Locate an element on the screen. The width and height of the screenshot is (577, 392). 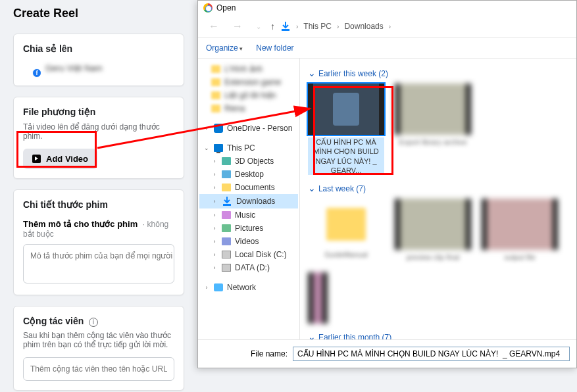
media-sub: Tải video lên để đăng dưới dạng thước ph… is located at coordinates (99, 132).